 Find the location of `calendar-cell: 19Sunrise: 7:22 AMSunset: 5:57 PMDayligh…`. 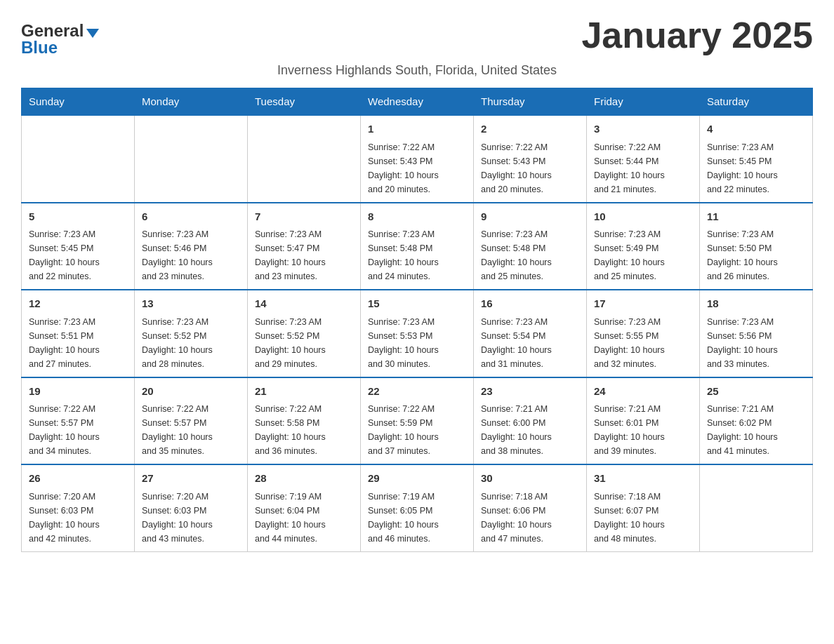

calendar-cell: 19Sunrise: 7:22 AMSunset: 5:57 PMDayligh… is located at coordinates (79, 421).